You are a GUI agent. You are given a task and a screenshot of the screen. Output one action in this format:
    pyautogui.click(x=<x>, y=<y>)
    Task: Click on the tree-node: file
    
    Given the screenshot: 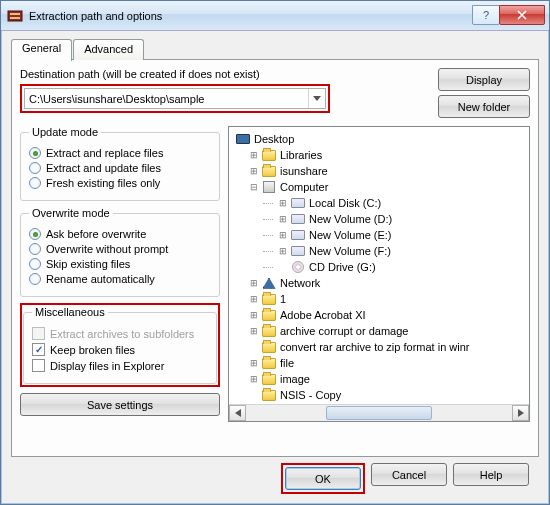 What is the action you would take?
    pyautogui.click(x=287, y=363)
    